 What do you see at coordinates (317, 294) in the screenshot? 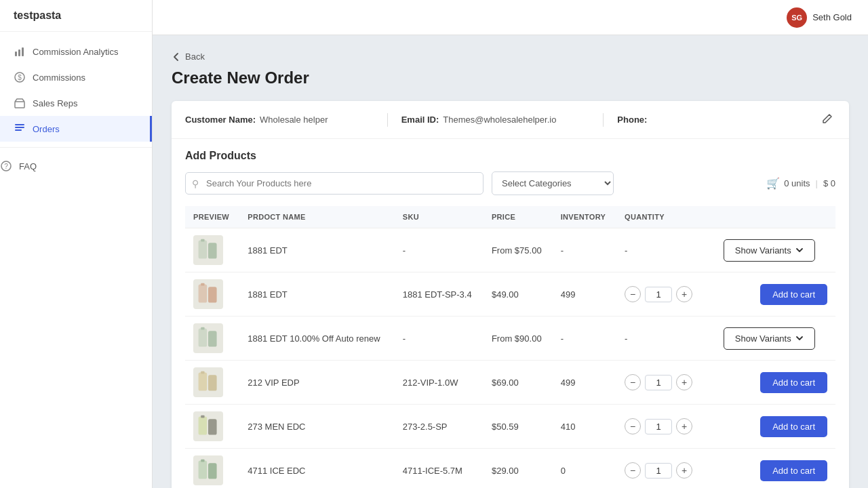
I see `product-name-cell: 1881 EDT` at bounding box center [317, 294].